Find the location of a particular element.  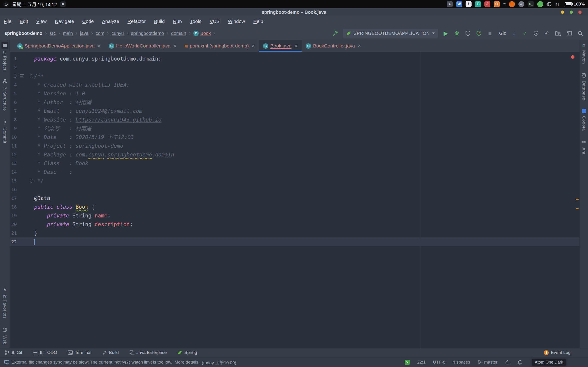

system-clock: 星期二 五月 19, 14:12 is located at coordinates (35, 4).